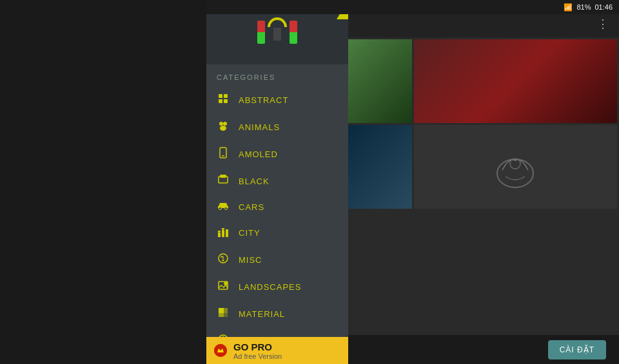 The width and height of the screenshot is (619, 364). I want to click on go-pro-banner: GO PRO Ad free Version, so click(277, 350).